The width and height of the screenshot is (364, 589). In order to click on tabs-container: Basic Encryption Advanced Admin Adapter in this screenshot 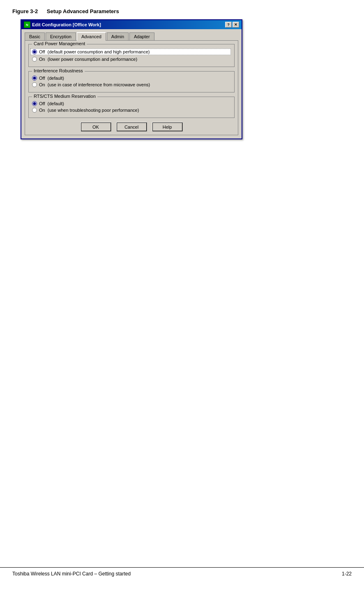, I will do `click(131, 36)`.